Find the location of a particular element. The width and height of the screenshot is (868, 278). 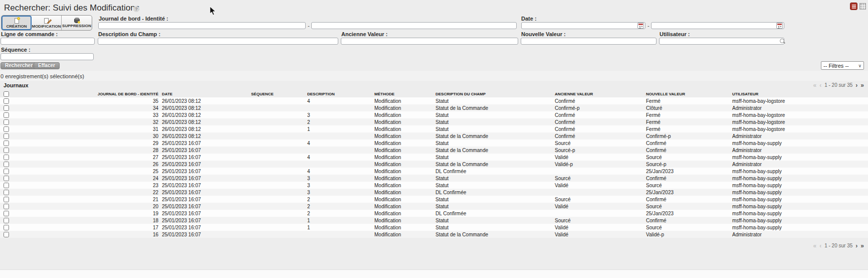

order-line-label: Ligne de commande : is located at coordinates (29, 34).